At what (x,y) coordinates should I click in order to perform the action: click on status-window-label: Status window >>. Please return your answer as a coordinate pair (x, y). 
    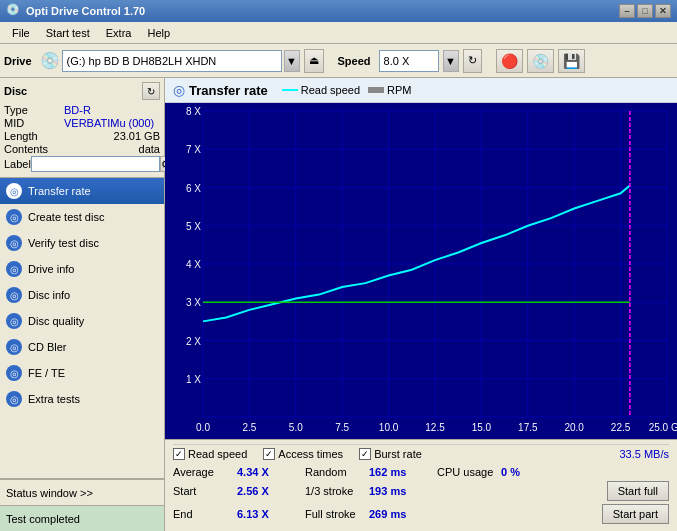
    Looking at the image, I should click on (50, 493).